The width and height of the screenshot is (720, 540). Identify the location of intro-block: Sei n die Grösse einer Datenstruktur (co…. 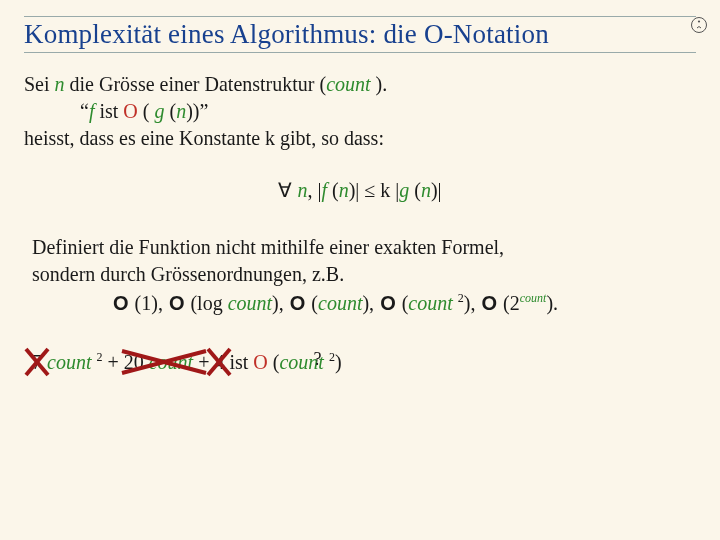
(360, 112).